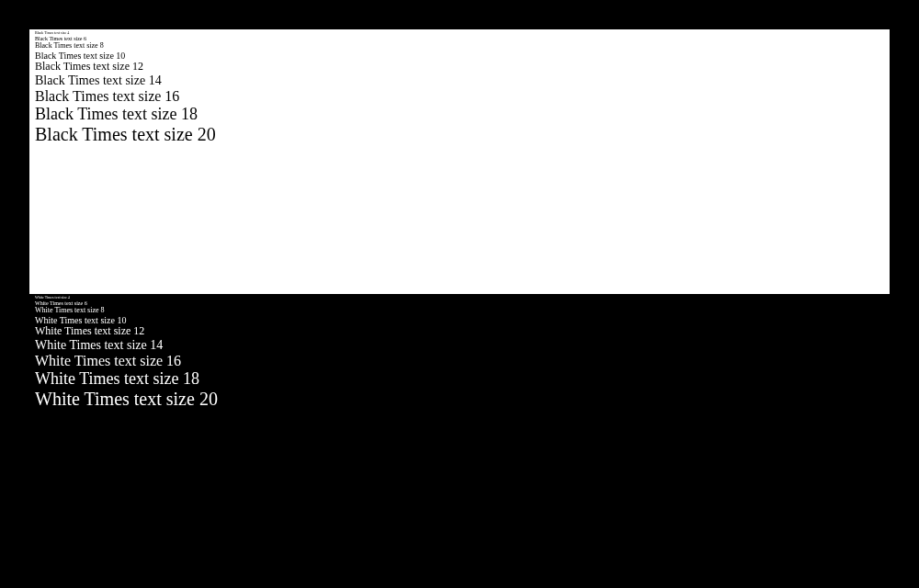 The image size is (919, 588). What do you see at coordinates (460, 134) in the screenshot?
I see `black-text-size-20: Black Times text size 20` at bounding box center [460, 134].